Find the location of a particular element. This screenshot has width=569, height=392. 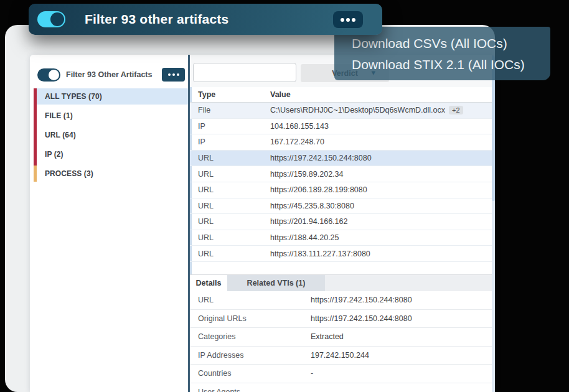

detail-row: URL https://197.242.150.244:8080 is located at coordinates (341, 301).